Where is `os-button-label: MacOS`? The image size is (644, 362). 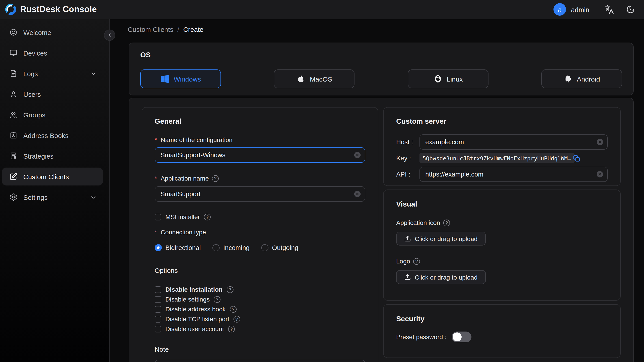 os-button-label: MacOS is located at coordinates (321, 79).